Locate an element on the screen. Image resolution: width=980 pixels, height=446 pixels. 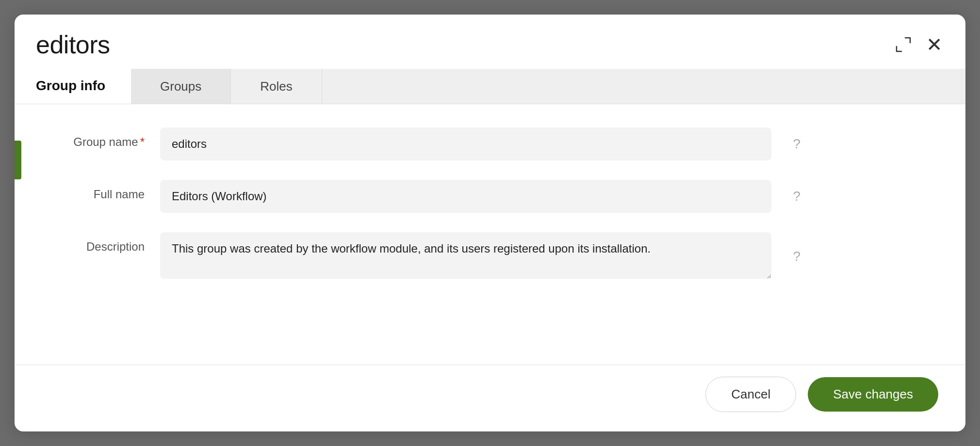
tabs-row: Group info Groups Roles is located at coordinates (490, 86).